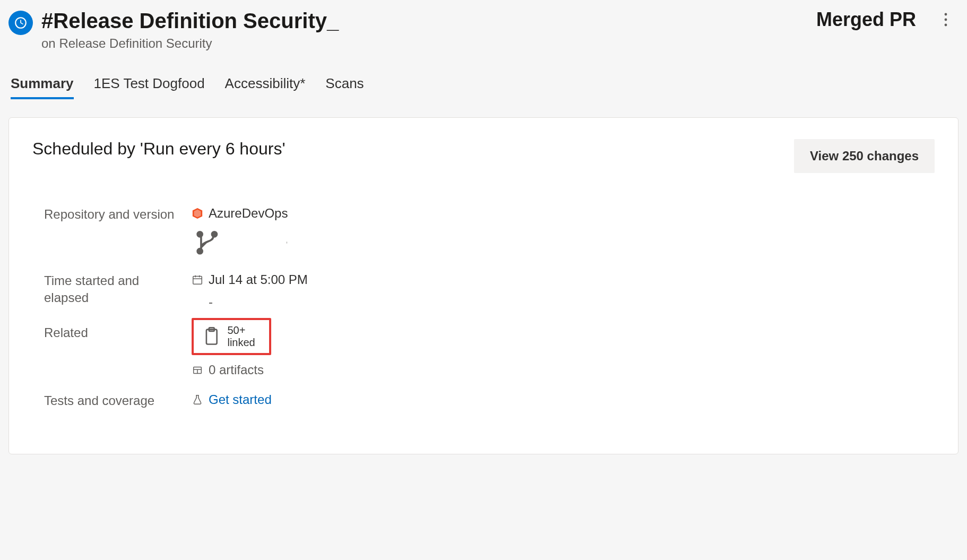  I want to click on tests-get-started-link: Get started, so click(231, 400).